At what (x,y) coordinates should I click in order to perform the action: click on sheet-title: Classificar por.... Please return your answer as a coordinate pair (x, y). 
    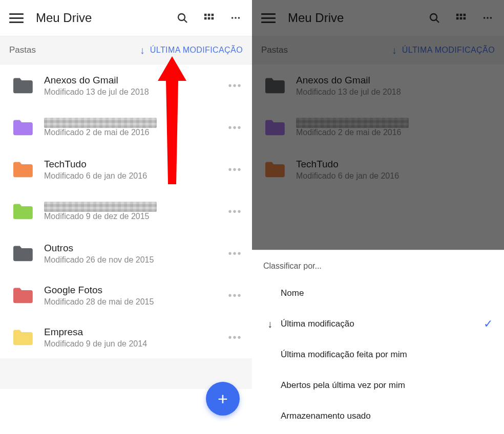
    Looking at the image, I should click on (378, 267).